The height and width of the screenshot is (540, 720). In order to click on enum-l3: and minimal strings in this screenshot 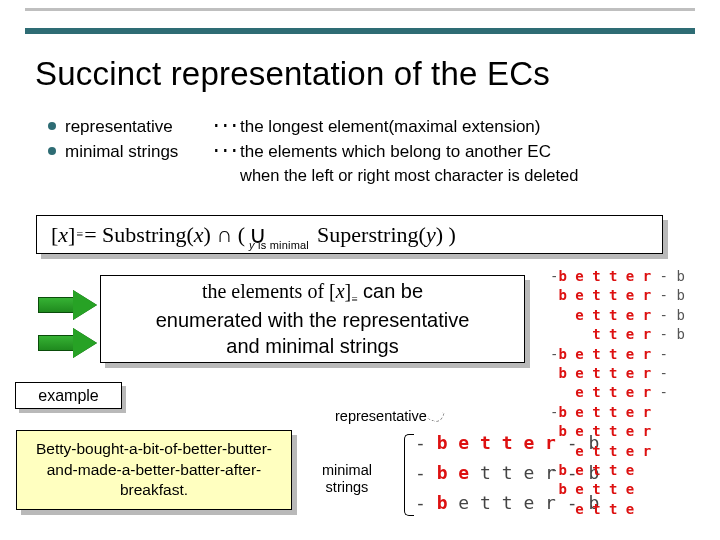, I will do `click(312, 346)`.